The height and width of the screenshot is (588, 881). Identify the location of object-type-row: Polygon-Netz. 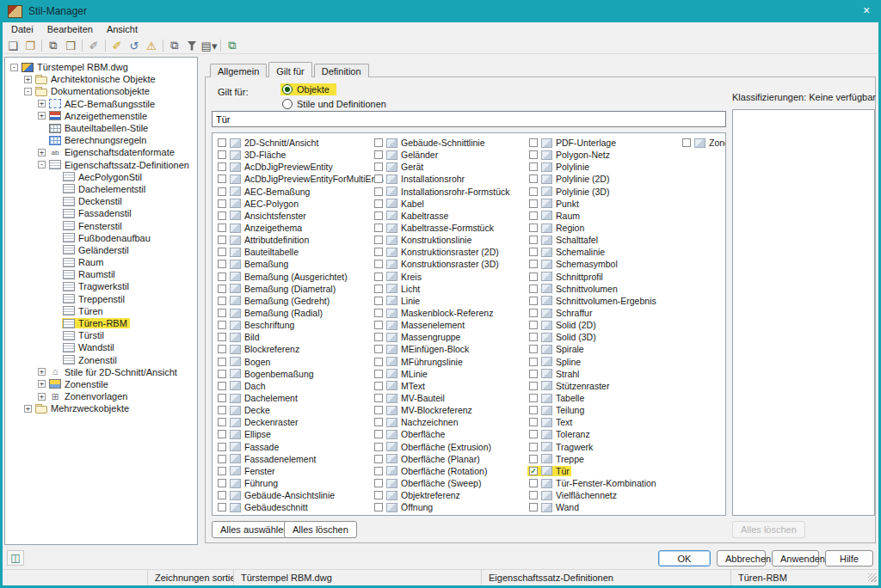
(604, 155).